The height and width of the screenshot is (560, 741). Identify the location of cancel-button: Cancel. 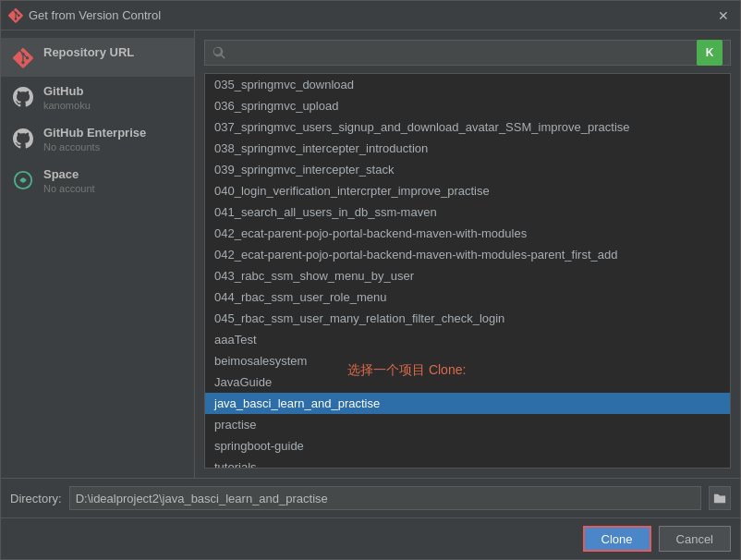
(695, 539).